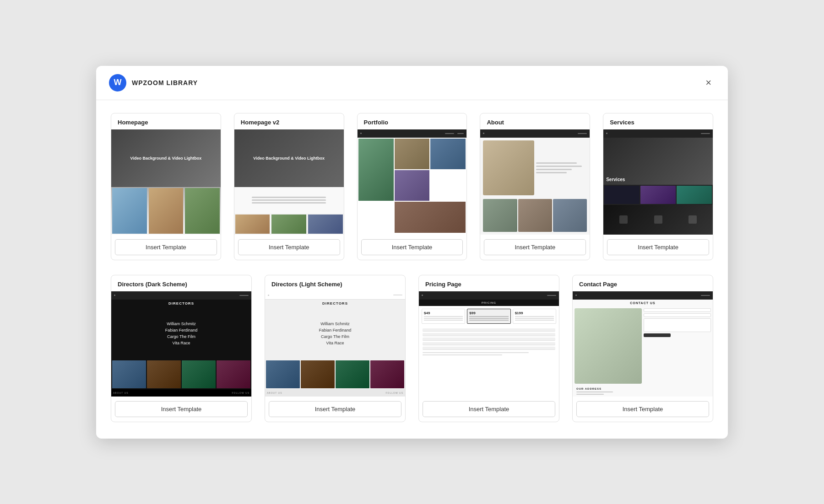  I want to click on pricing-label-2: $99, so click(489, 313).